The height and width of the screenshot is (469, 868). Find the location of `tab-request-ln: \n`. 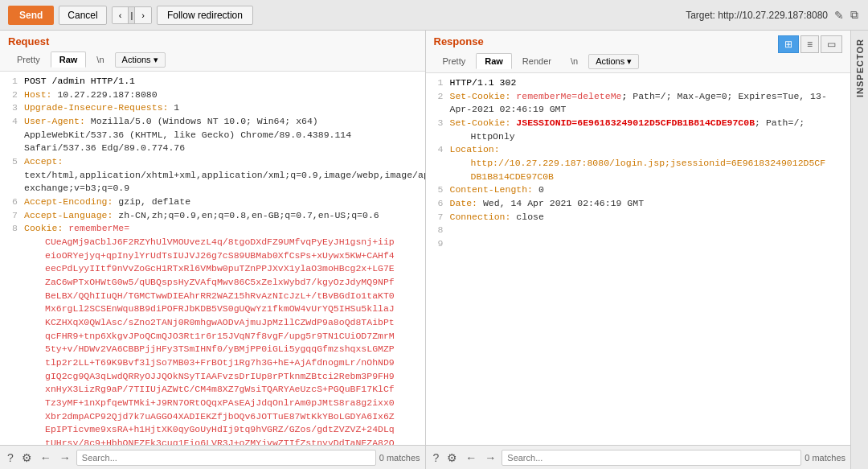

tab-request-ln: \n is located at coordinates (100, 60).